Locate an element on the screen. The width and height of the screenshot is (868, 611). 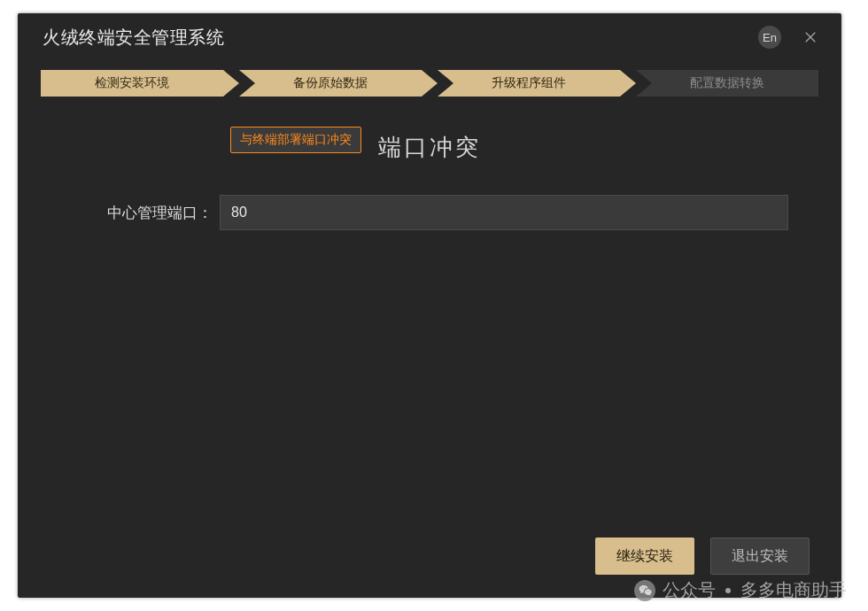
step-check-env: 检测安装环境 is located at coordinates (132, 83).